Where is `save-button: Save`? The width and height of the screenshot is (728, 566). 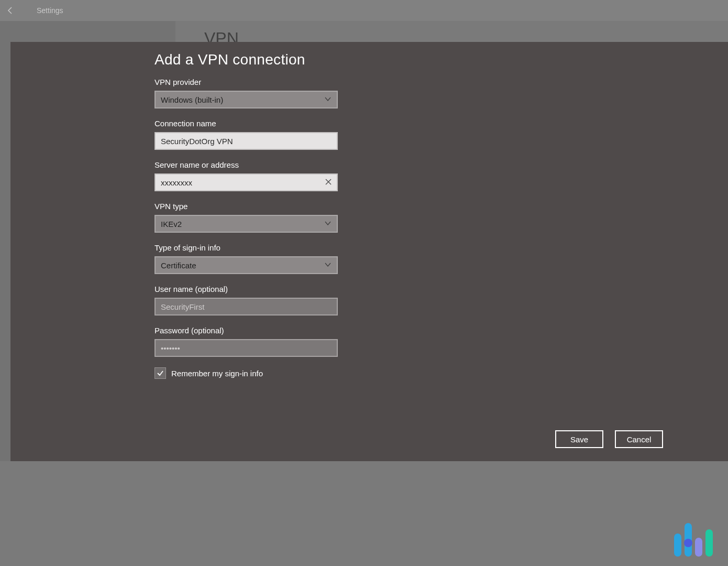
save-button: Save is located at coordinates (579, 439).